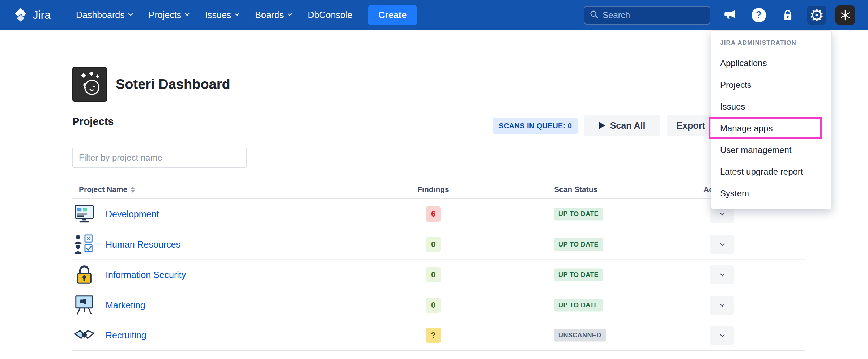 Image resolution: width=868 pixels, height=359 pixels. I want to click on question-mark: ?, so click(759, 15).